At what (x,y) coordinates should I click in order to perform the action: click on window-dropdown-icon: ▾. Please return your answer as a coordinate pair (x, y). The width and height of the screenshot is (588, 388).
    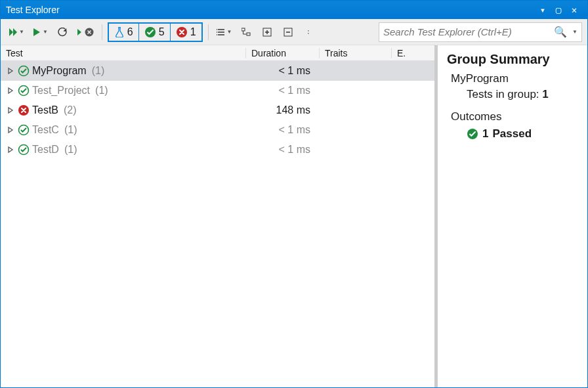
    Looking at the image, I should click on (543, 10).